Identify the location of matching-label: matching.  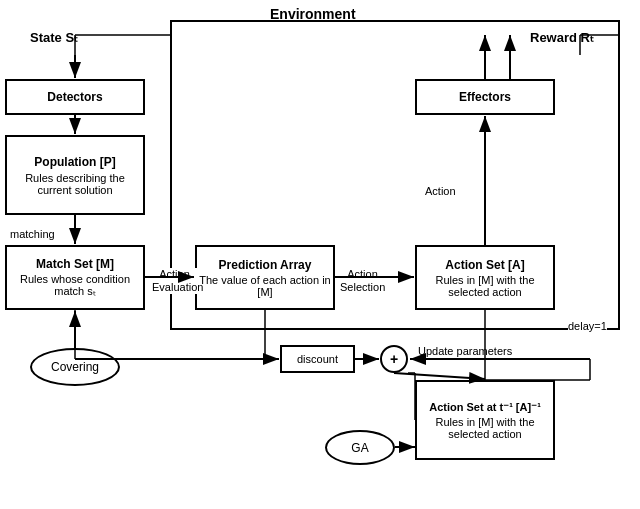
(32, 234).